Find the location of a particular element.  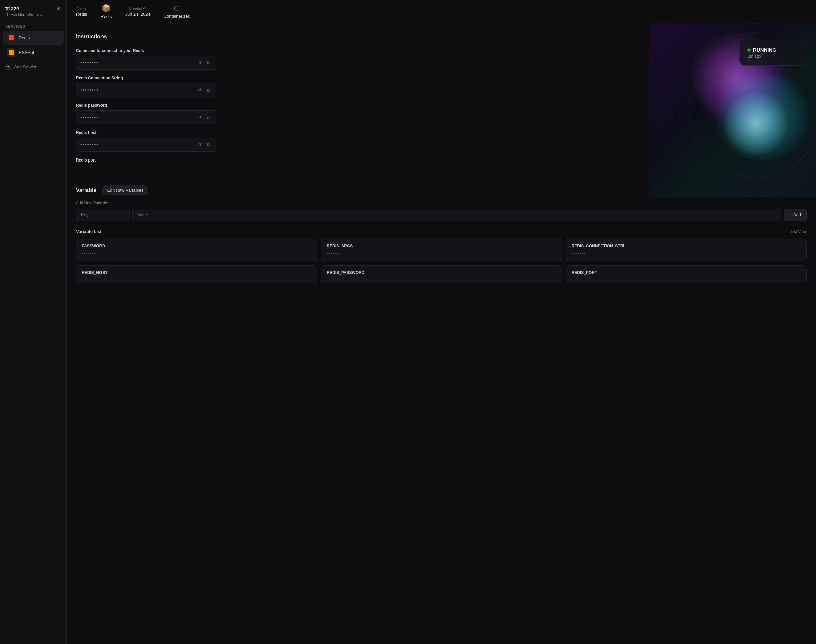

add-service-button: + Add Service is located at coordinates (33, 67).